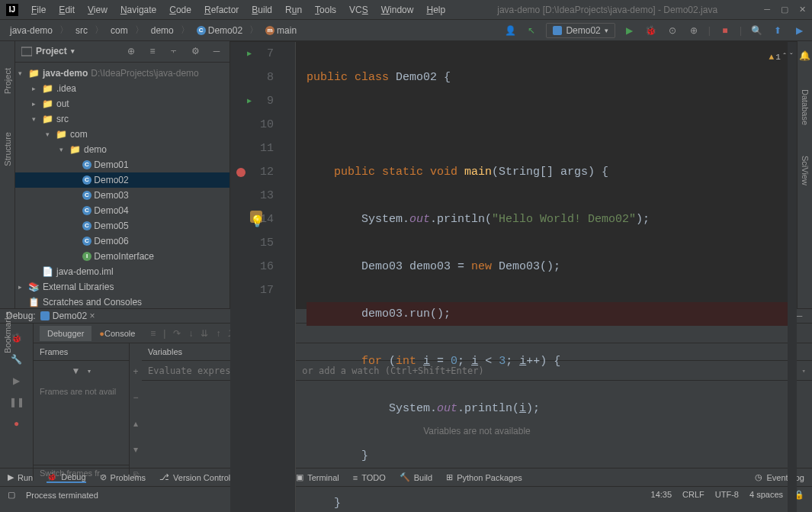  What do you see at coordinates (195, 51) in the screenshot?
I see `settings-icon: ⚙` at bounding box center [195, 51].